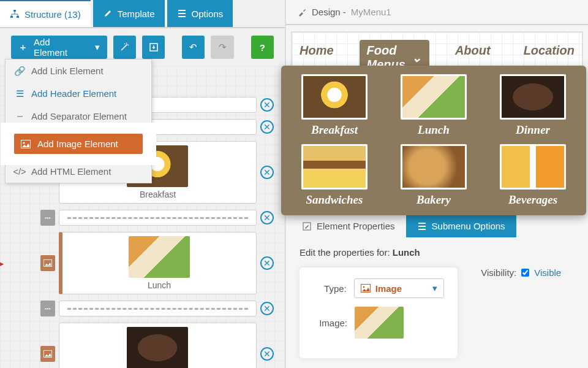 Image resolution: width=588 pixels, height=368 pixels. What do you see at coordinates (499, 272) in the screenshot?
I see `visibility-label: Visibility:` at bounding box center [499, 272].